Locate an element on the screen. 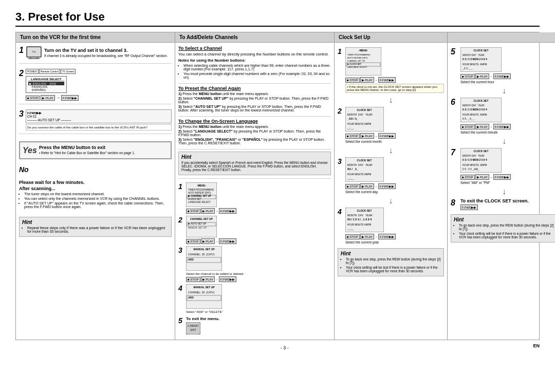 This screenshot has height=392, width=555. svg-text: EXIT is located at coordinates (193, 330).